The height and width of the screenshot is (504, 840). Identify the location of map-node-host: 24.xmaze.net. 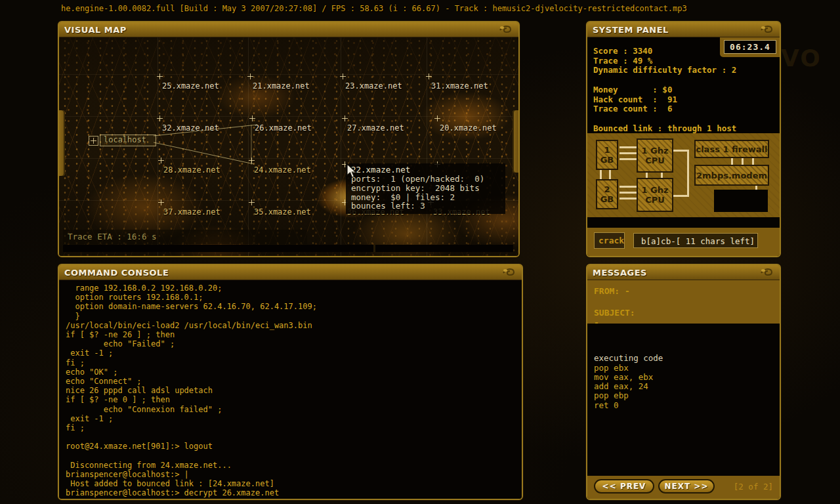
(282, 170).